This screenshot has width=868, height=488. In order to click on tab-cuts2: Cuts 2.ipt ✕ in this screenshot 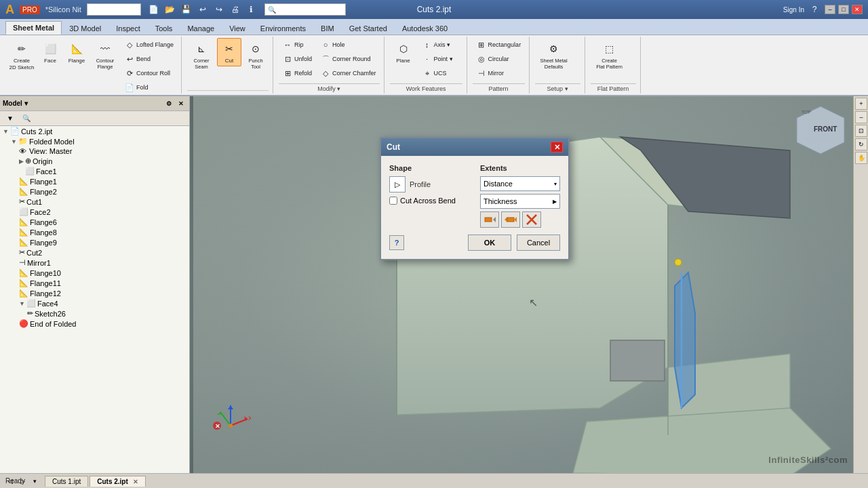, I will do `click(117, 481)`.